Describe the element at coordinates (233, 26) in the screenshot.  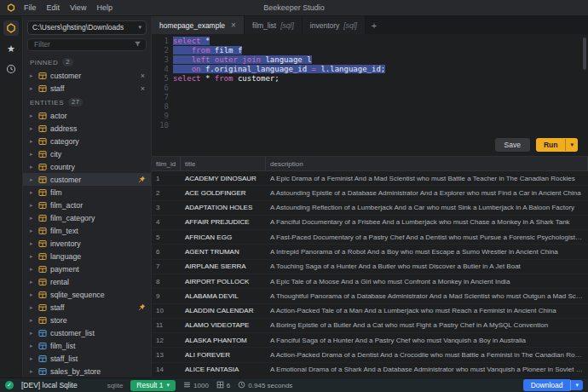
I see `close-tab-icon: ×` at that location.